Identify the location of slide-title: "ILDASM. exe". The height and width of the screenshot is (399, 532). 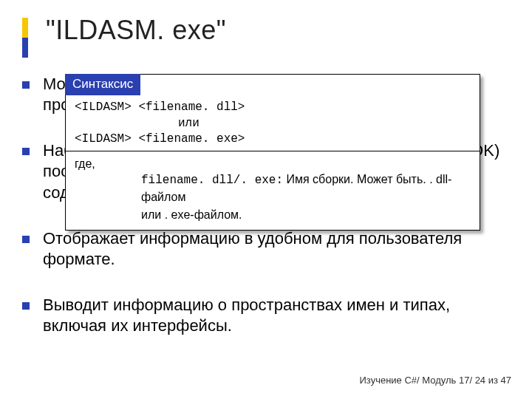
(136, 30).